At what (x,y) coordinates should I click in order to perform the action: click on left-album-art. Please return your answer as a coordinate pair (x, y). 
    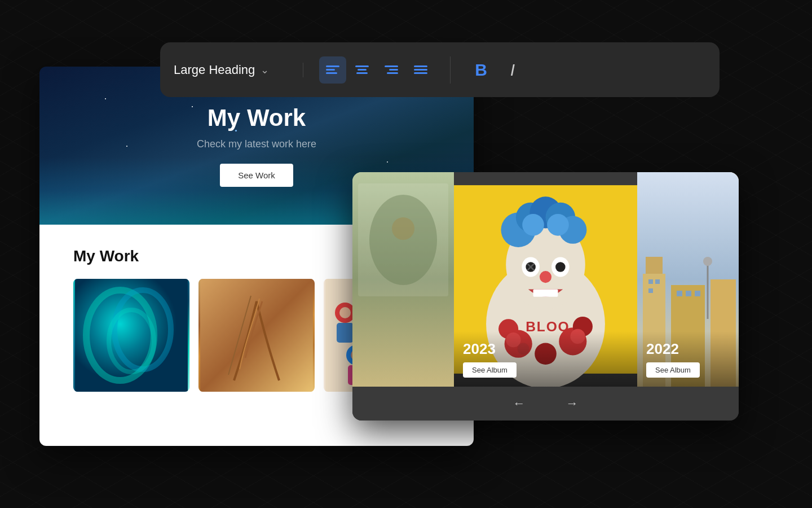
    Looking at the image, I should click on (403, 279).